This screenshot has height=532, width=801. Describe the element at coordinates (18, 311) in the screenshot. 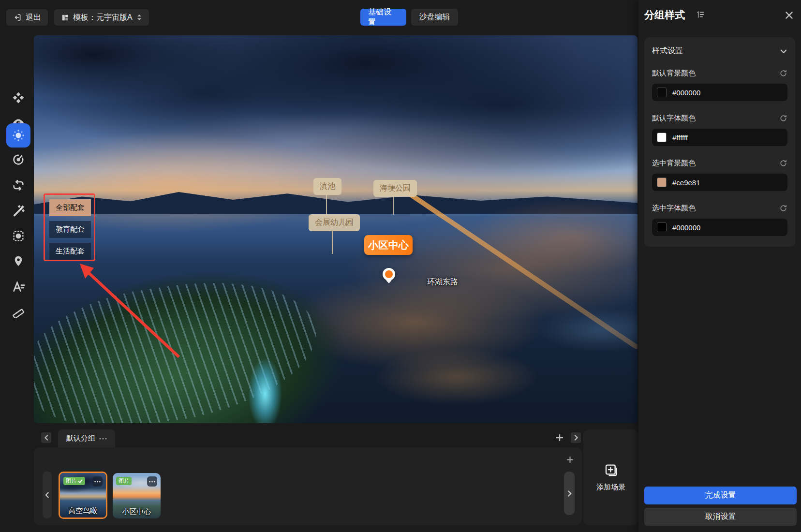

I see `ruler-icon` at that location.